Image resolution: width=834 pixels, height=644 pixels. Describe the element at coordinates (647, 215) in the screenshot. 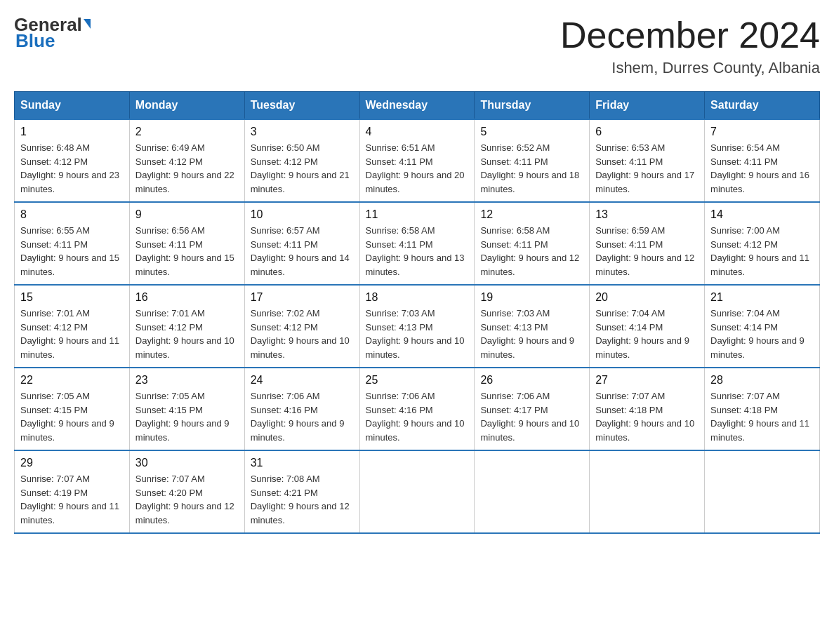

I see `day-number: 13` at that location.